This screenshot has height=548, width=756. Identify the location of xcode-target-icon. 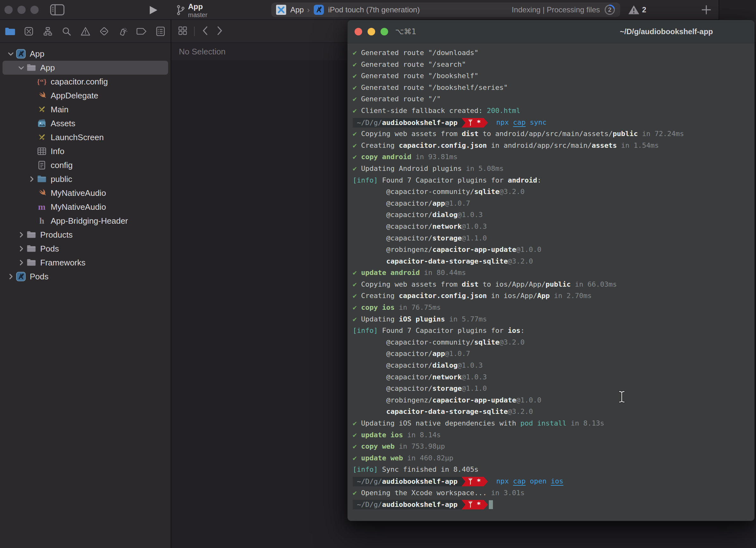
(281, 10).